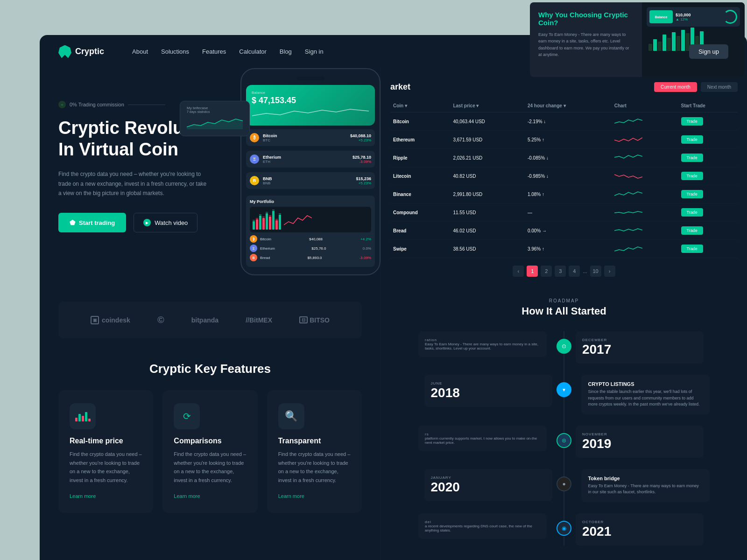  What do you see at coordinates (645, 106) in the screenshot?
I see `col-chart: Chart` at bounding box center [645, 106].